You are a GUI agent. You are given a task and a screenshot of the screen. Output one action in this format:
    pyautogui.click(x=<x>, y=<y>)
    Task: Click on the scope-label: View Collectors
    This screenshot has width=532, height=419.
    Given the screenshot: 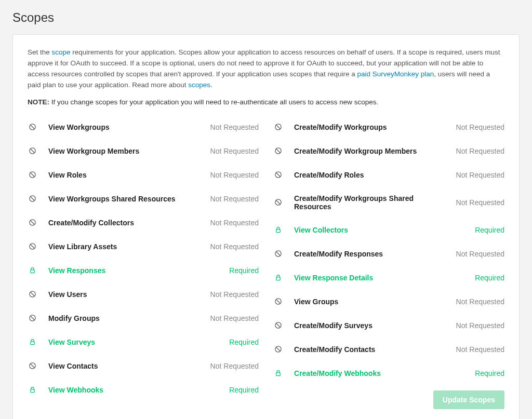 What is the action you would take?
    pyautogui.click(x=381, y=230)
    